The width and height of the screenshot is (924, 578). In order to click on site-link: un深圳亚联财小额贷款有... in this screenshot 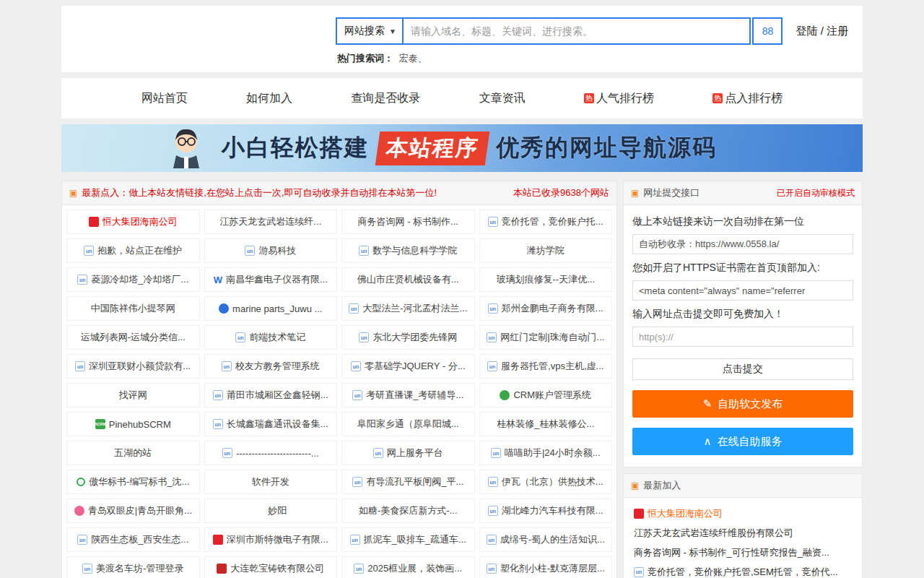, I will do `click(133, 366)`.